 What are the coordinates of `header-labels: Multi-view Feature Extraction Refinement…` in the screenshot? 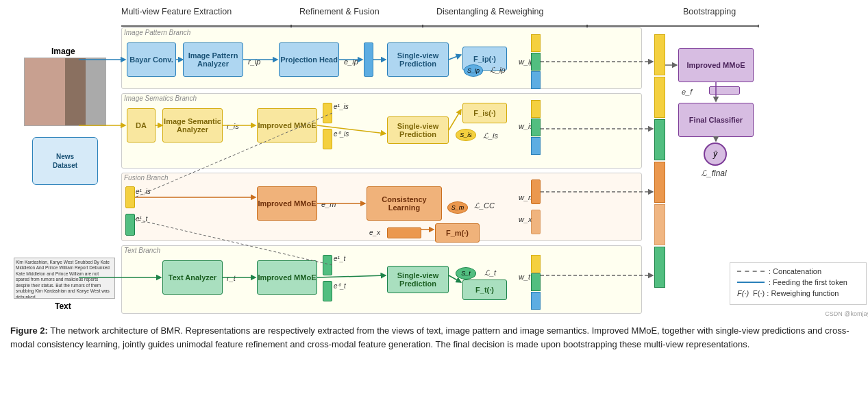 It's located at (489, 14).